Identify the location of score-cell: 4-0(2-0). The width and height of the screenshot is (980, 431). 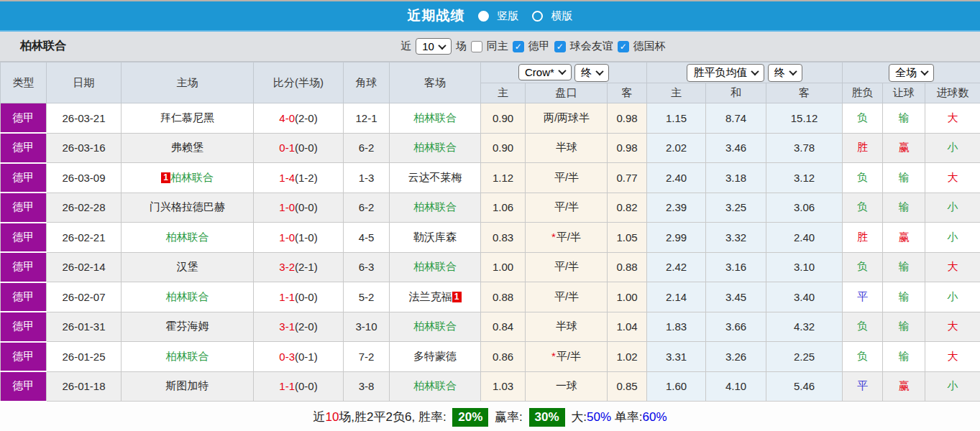
(299, 119).